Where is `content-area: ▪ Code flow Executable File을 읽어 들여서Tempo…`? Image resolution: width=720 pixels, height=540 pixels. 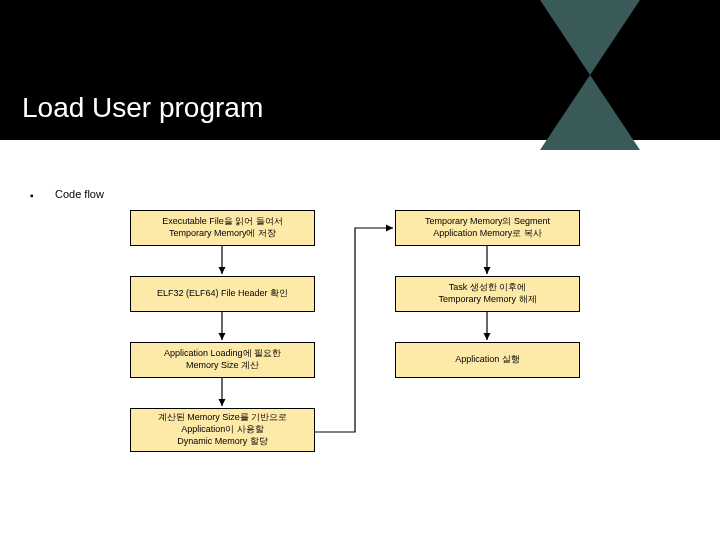
content-area: ▪ Code flow Executable File을 읽어 들여서Tempo… is located at coordinates (360, 165).